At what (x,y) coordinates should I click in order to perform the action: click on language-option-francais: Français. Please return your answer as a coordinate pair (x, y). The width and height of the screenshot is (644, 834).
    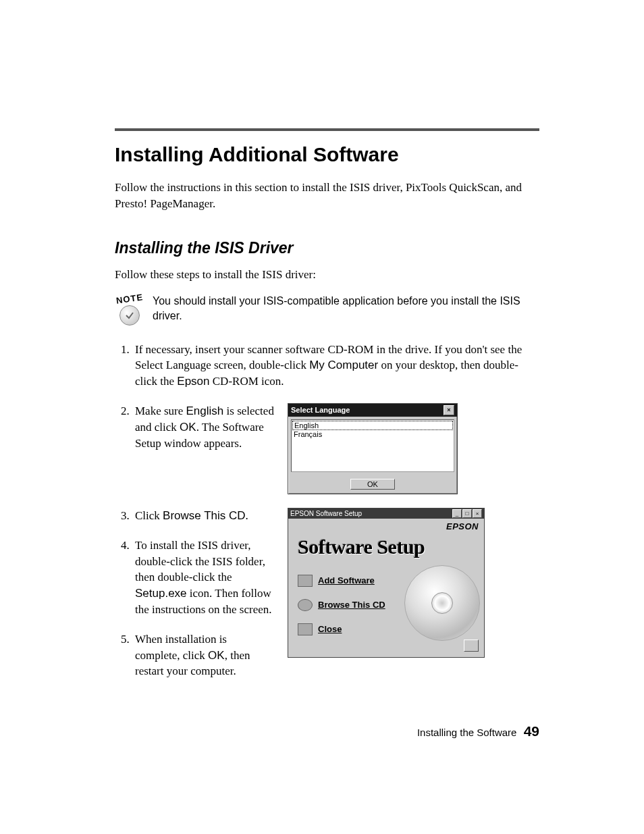
    Looking at the image, I should click on (373, 434).